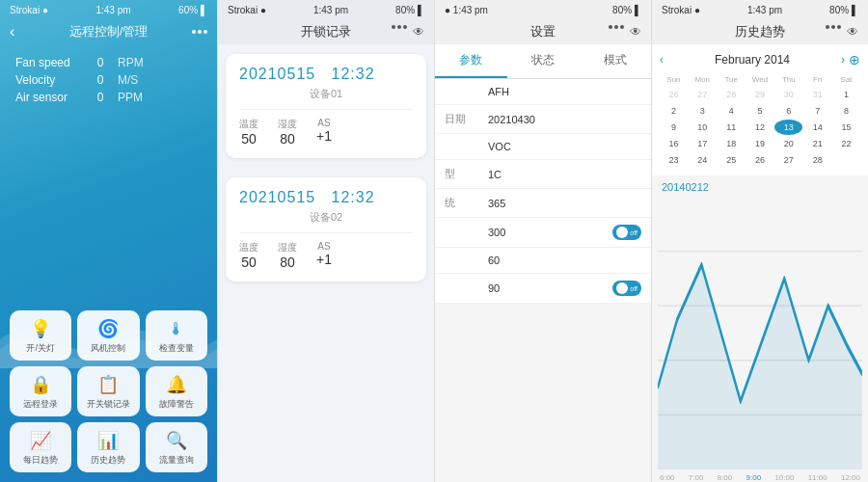 Image resolution: width=868 pixels, height=482 pixels. What do you see at coordinates (331, 10) in the screenshot?
I see `status-time-2: 1:43 pm` at bounding box center [331, 10].